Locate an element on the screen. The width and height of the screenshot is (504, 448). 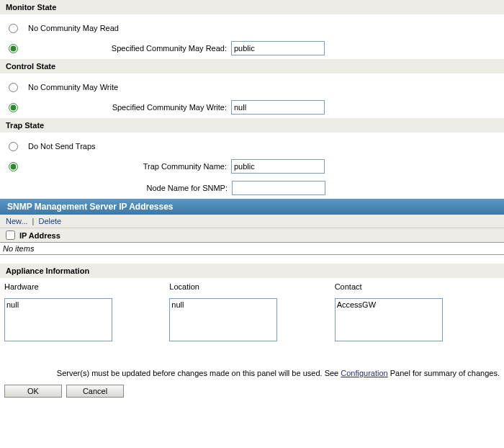
trap-node-label: Node Name for SNMP: is located at coordinates (130, 188).